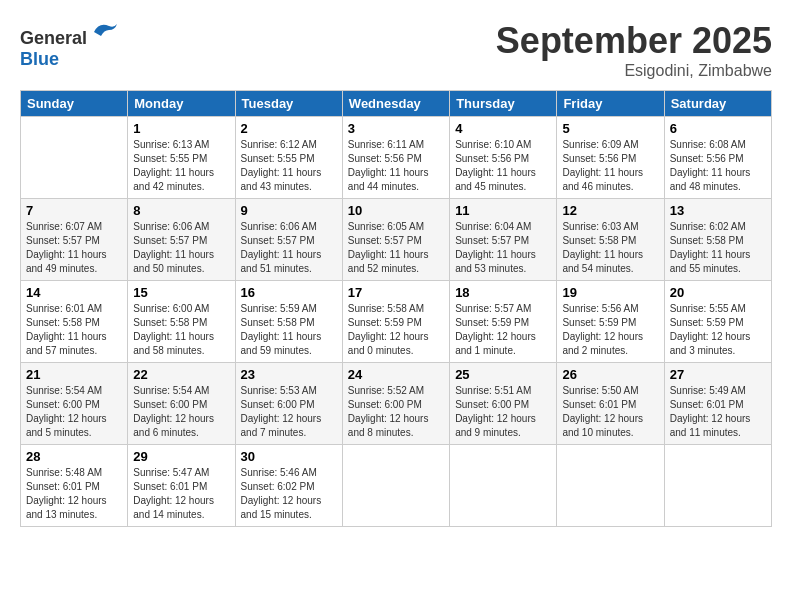 This screenshot has height=612, width=792. I want to click on calendar-header-cell: Tuesday, so click(288, 104).